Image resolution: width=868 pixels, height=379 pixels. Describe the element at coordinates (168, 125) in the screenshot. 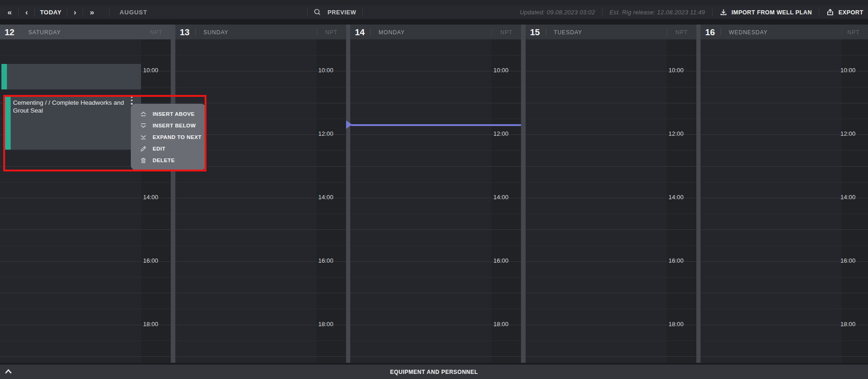

I see `context-menu-item-insert-below: INSERT BELOW` at that location.